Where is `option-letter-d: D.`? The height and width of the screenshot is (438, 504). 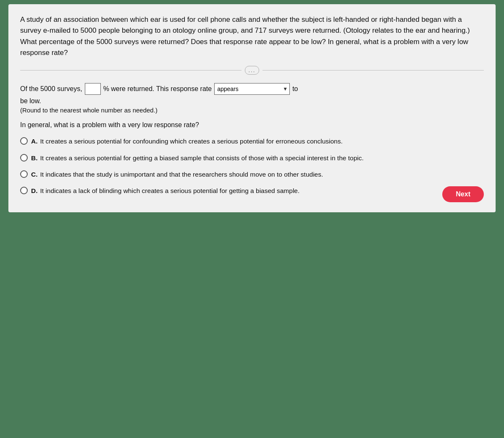 option-letter-d: D. is located at coordinates (34, 190).